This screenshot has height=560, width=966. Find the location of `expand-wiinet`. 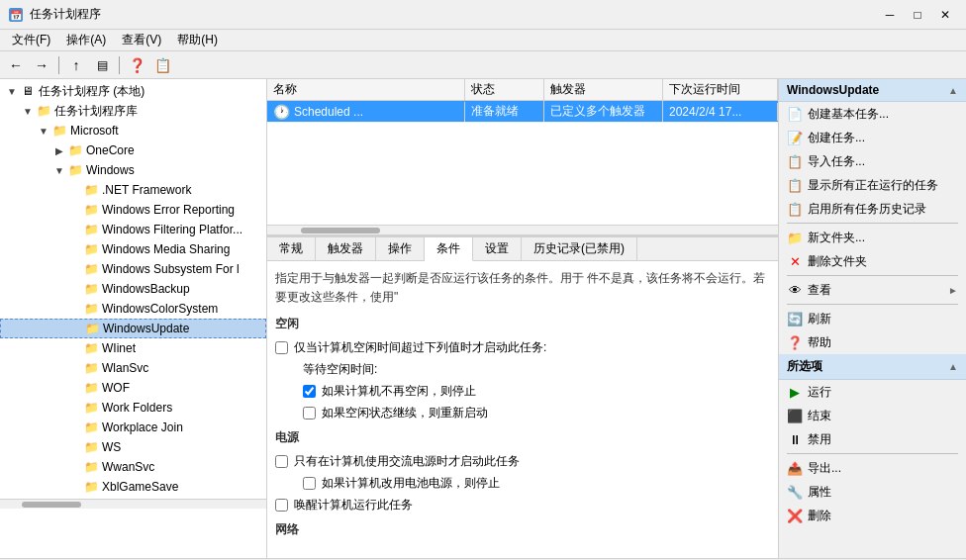

expand-wiinet is located at coordinates (75, 348).